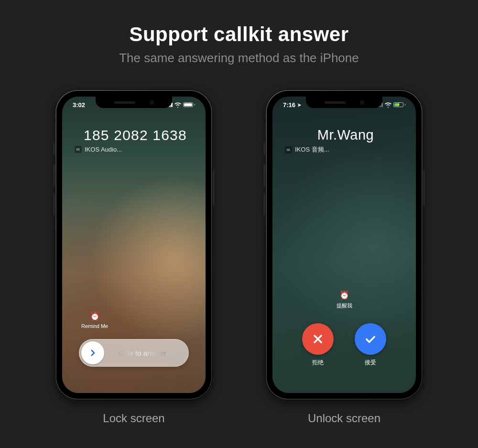 This screenshot has height=448, width=478. I want to click on slider-knob, so click(93, 353).